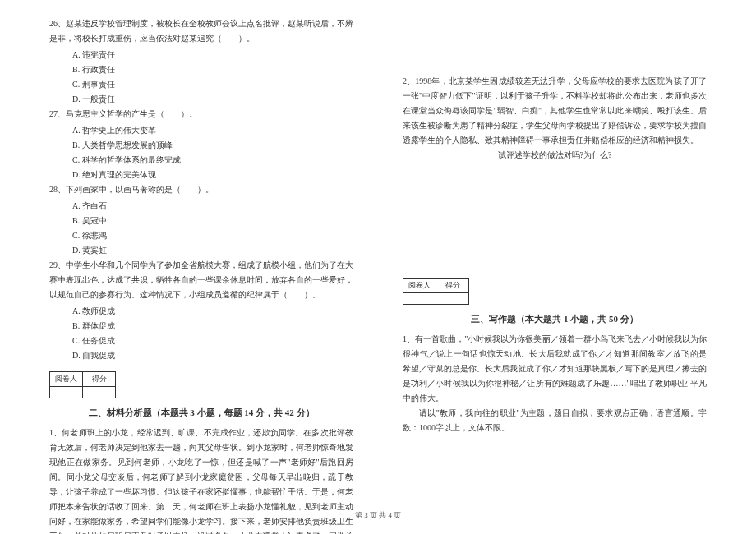 The height and width of the screenshot is (534, 756). What do you see at coordinates (213, 55) in the screenshot?
I see `q26-opt-a: A. 违宪责任` at bounding box center [213, 55].